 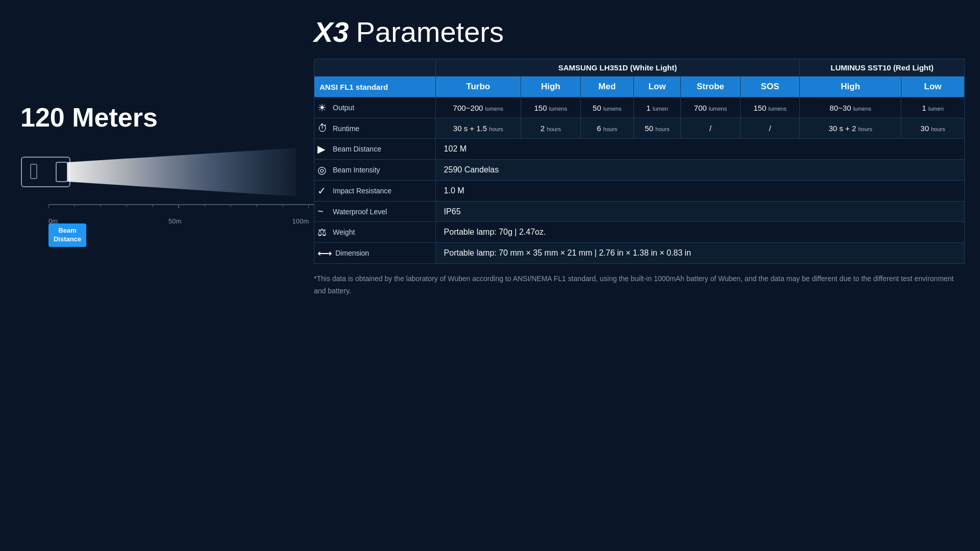 What do you see at coordinates (640, 149) in the screenshot?
I see `table-row: ▶ Beam Distance 102 M` at bounding box center [640, 149].